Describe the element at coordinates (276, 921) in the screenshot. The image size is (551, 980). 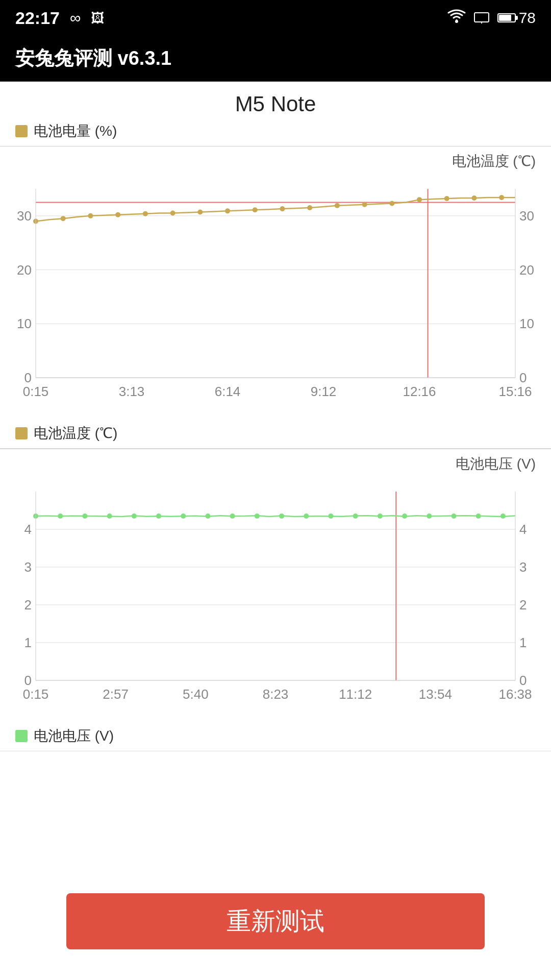
I see `retest-button: 重新测试` at that location.